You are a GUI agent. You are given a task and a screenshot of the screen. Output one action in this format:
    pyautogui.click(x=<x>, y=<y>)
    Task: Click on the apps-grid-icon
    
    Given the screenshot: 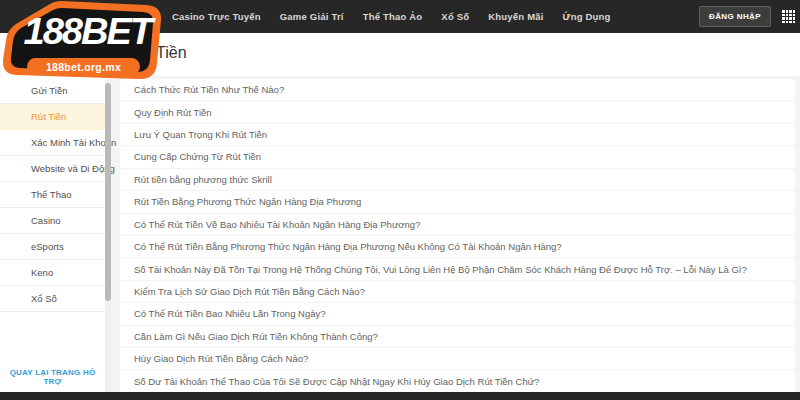 What is the action you would take?
    pyautogui.click(x=788, y=16)
    